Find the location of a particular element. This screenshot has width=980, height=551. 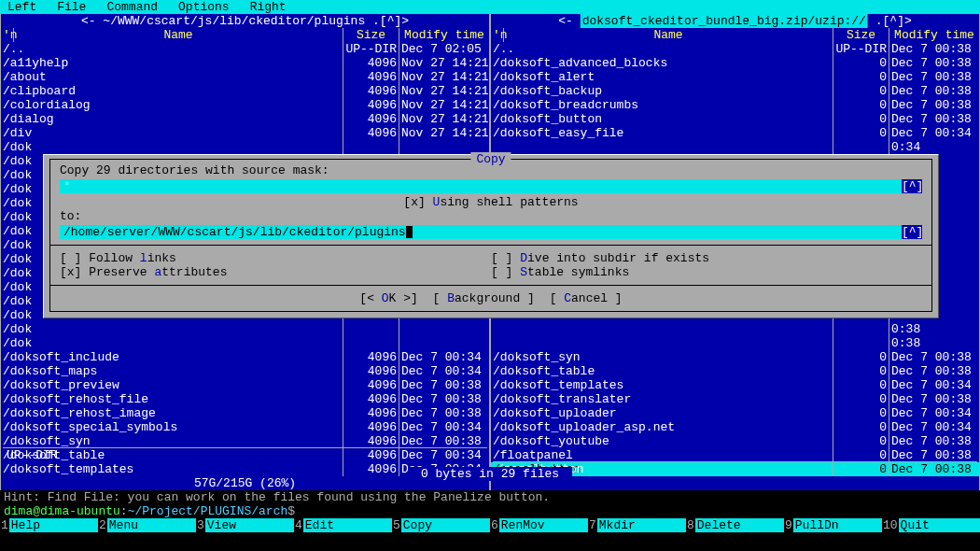

table-row: /doksoft_syn0Dec 7 00:38 is located at coordinates (735, 357).